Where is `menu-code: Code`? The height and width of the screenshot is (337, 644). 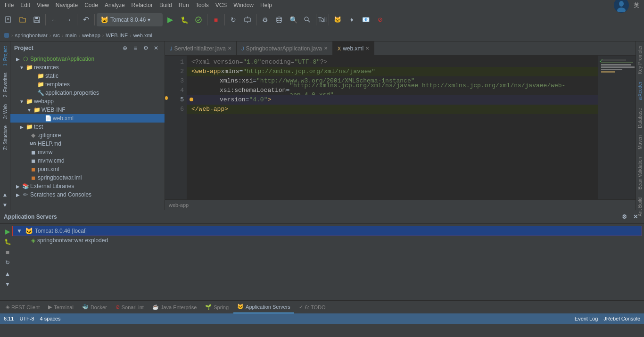
menu-code: Code is located at coordinates (91, 5).